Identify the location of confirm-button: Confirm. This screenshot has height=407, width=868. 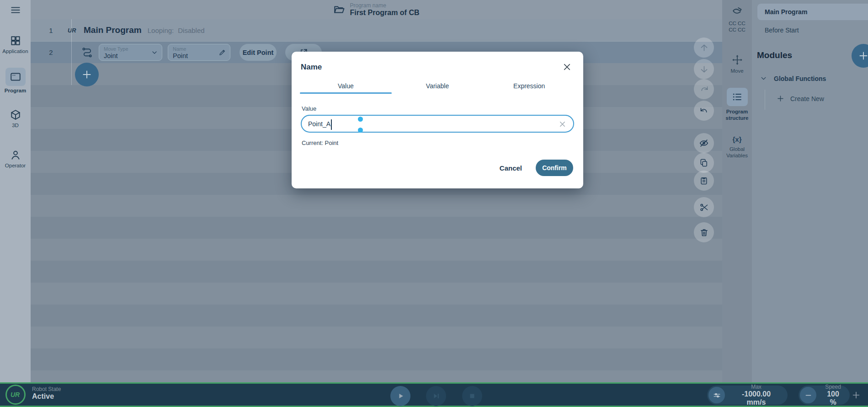
(554, 168).